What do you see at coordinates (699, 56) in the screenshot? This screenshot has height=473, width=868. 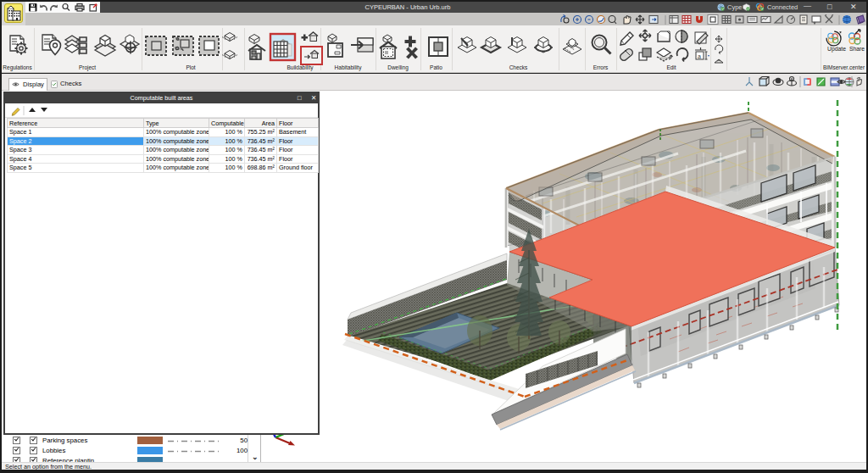 I see `svg-text: a` at bounding box center [699, 56].